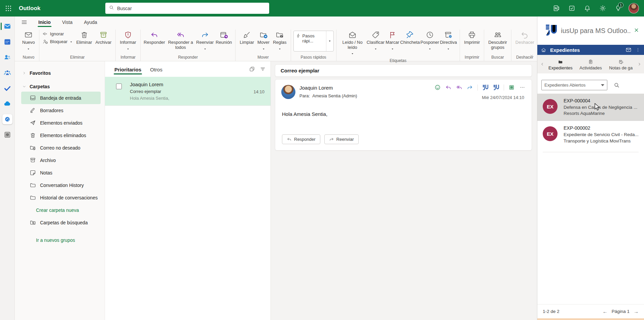 Image resolution: width=644 pixels, height=320 pixels. What do you see at coordinates (587, 8) in the screenshot?
I see `notifications-button` at bounding box center [587, 8].